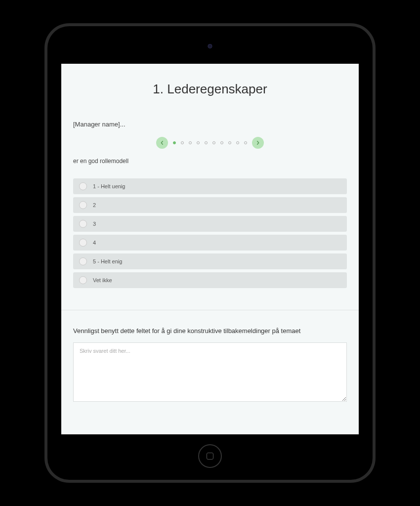 This screenshot has height=506, width=420. What do you see at coordinates (210, 456) in the screenshot?
I see `home-button` at bounding box center [210, 456].